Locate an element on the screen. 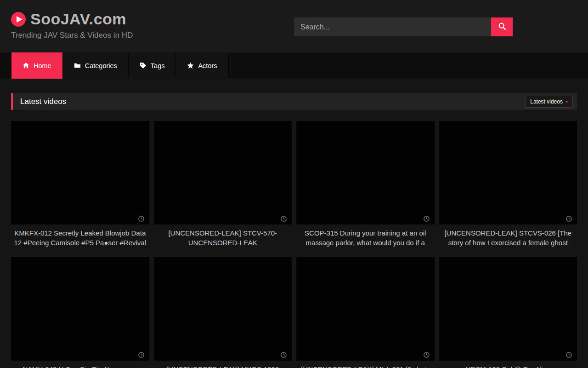 This screenshot has height=368, width=588. video-card: NAMH-042 H Cup Big Tits Newcomer (170cm … is located at coordinates (80, 313).